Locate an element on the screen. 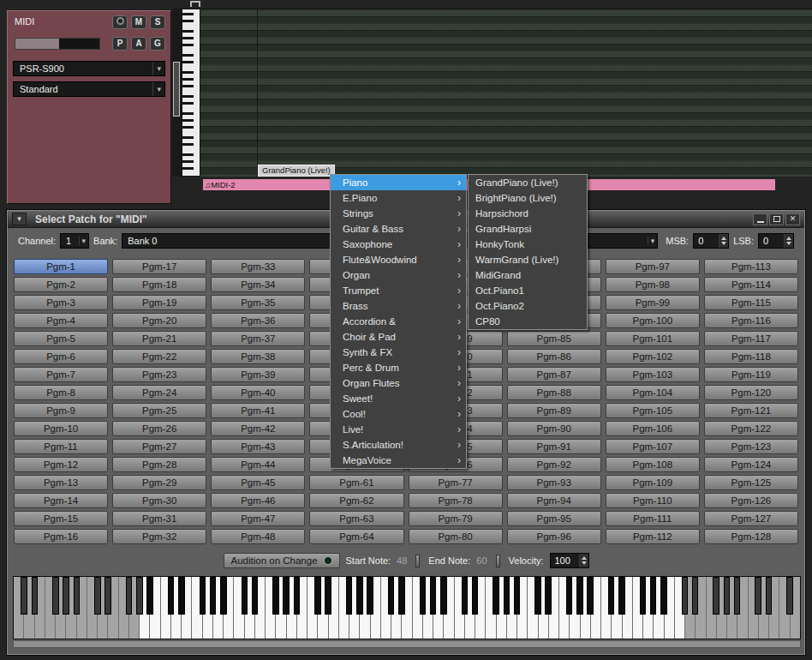 The height and width of the screenshot is (660, 812). program-button-pgm-7: Pgm-7 is located at coordinates (61, 375).